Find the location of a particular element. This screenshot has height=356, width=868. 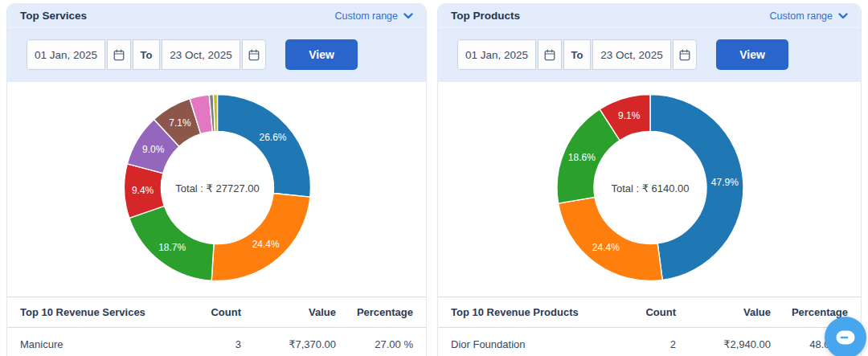

panel-header: Top Products Custom range is located at coordinates (649, 16).